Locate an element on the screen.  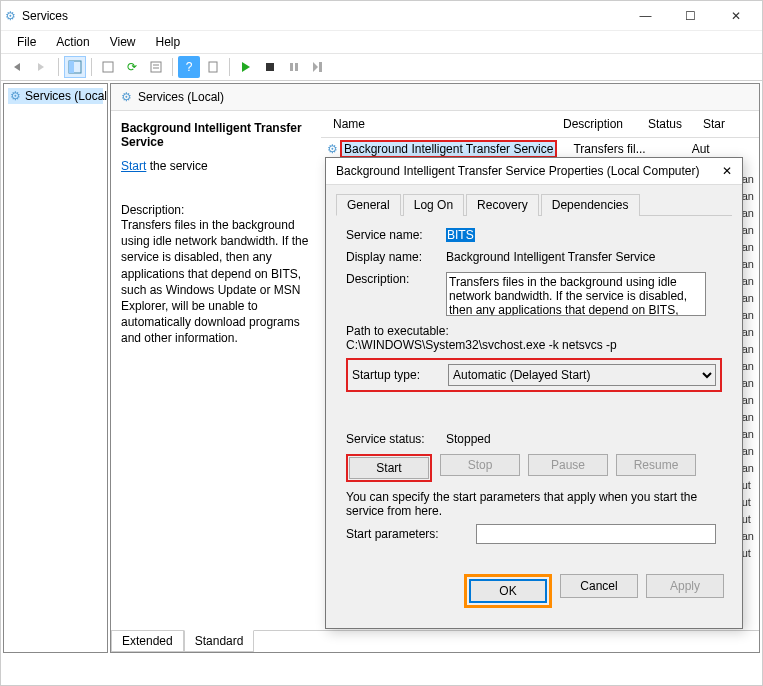
row-startup: Aut is located at coordinates (701, 149).